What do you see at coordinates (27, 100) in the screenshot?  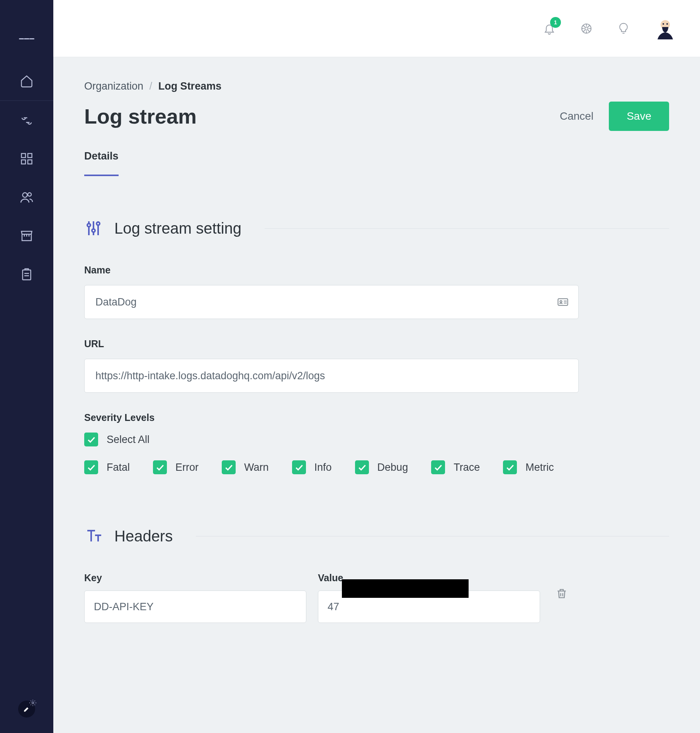 I see `sidebar-divider` at bounding box center [27, 100].